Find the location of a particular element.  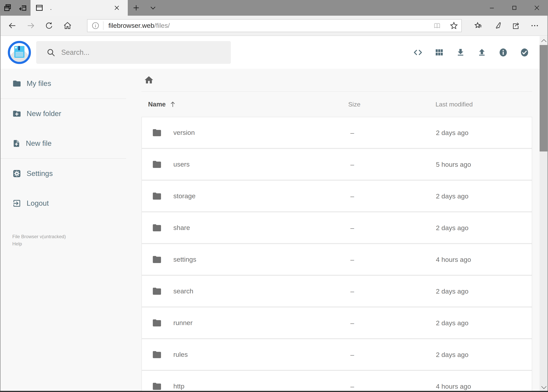

search-bar is located at coordinates (134, 52).